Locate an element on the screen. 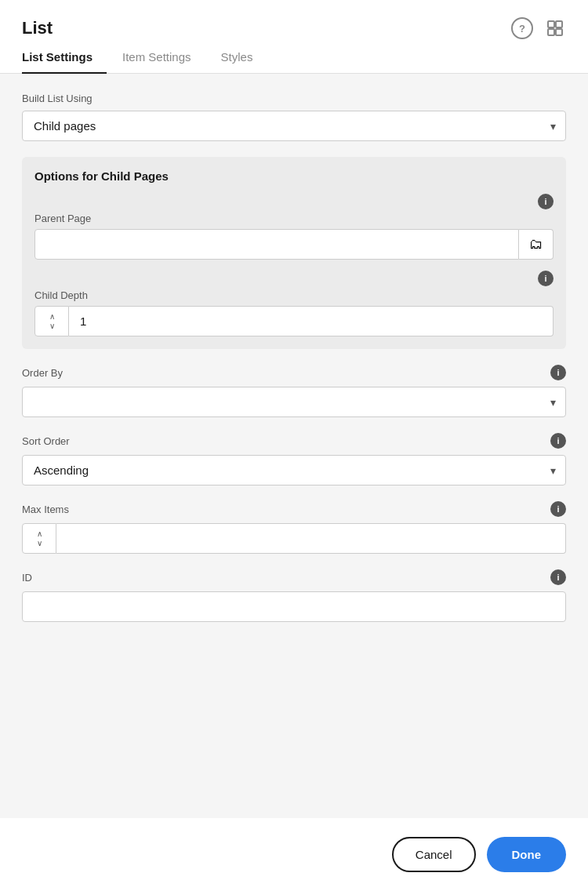 This screenshot has height=891, width=588. sort-order-field: Sort Order i Ascending Descending ▾ is located at coordinates (294, 460).